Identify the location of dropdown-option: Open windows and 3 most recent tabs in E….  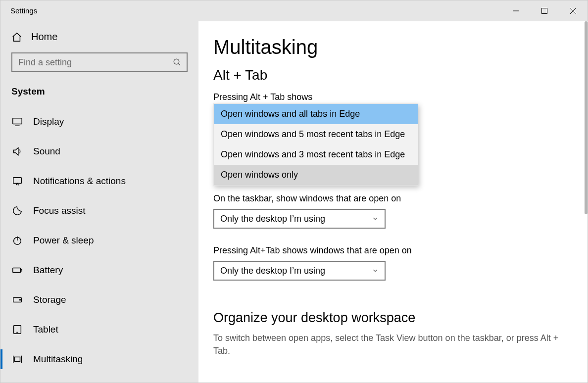
(316, 154).